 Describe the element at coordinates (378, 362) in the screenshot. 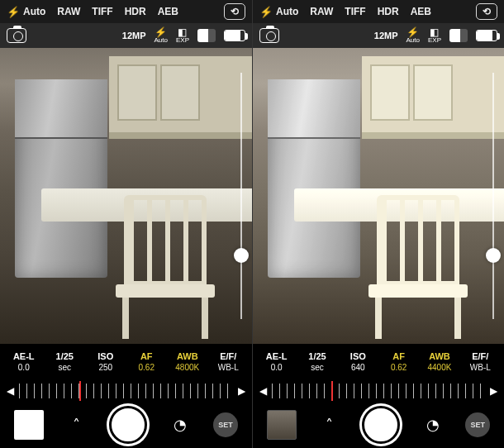

I see `params-bar: AE-L 0.0 1/25 sec ISO 640 AF 0.62 AWB 44…` at that location.